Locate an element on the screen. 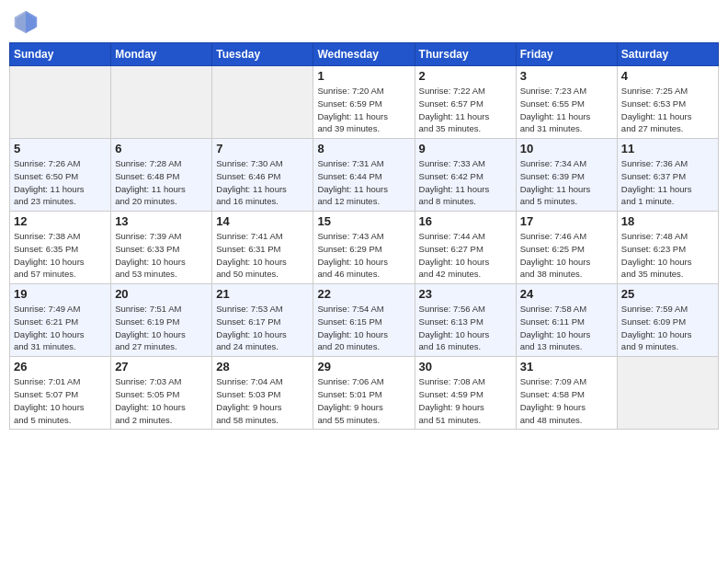 The width and height of the screenshot is (728, 563). calendar-cell: 12Sunrise: 7:38 AM Sunset: 6:35 PM Dayli… is located at coordinates (61, 248).